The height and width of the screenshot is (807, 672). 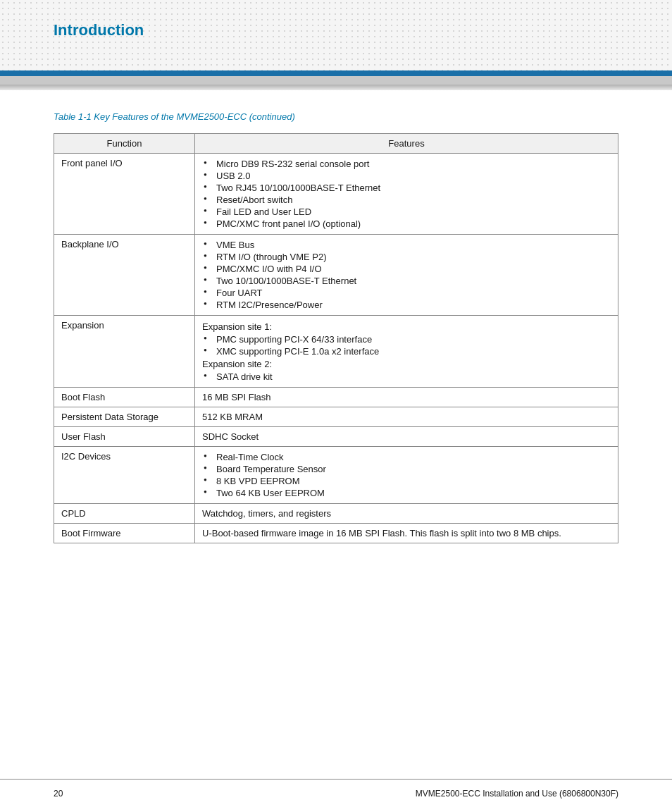 I want to click on list-item: Real-Time Clock, so click(x=406, y=457).